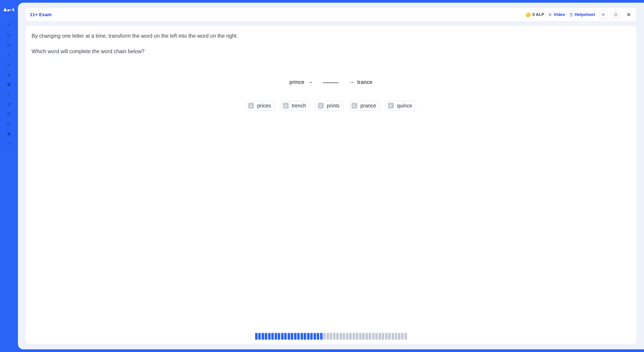 This screenshot has height=352, width=644. What do you see at coordinates (286, 106) in the screenshot?
I see `option-key: B` at bounding box center [286, 106].